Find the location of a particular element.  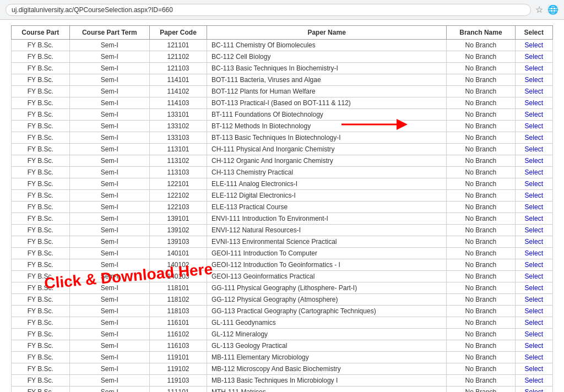

paper-name-cell: GL-112 Mineralogy is located at coordinates (327, 335).